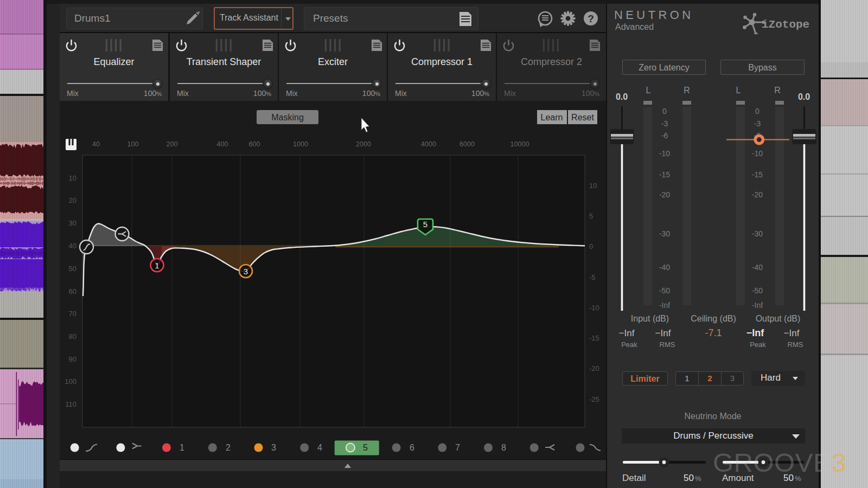  Describe the element at coordinates (73, 359) in the screenshot. I see `svg-text: 90` at that location.